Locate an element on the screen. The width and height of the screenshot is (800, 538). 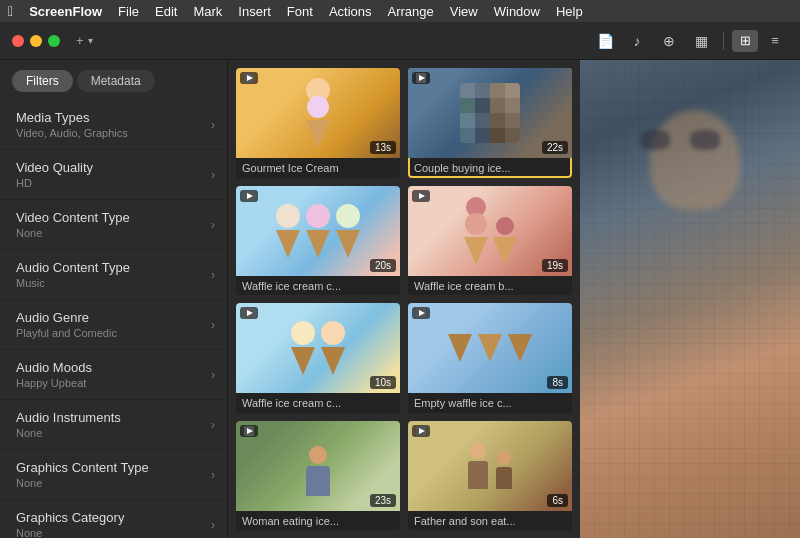
duration-badge-3: 20s is located at coordinates (383, 266).